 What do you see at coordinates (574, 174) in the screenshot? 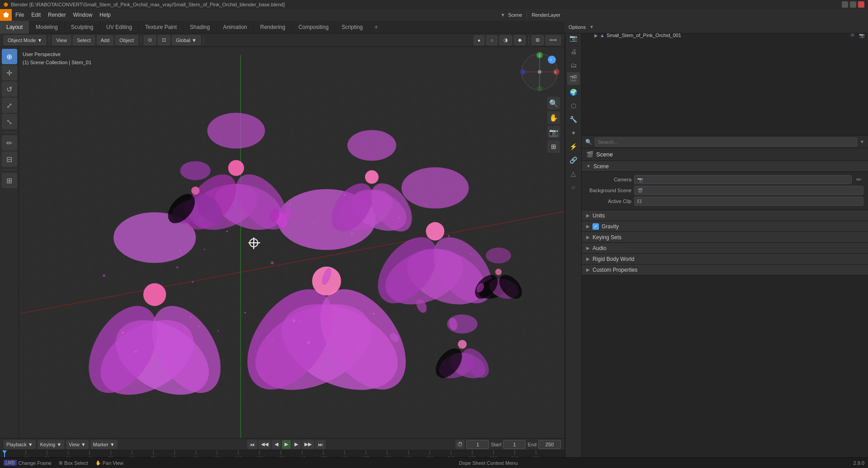
I see `props-data-icon: △` at bounding box center [574, 174].